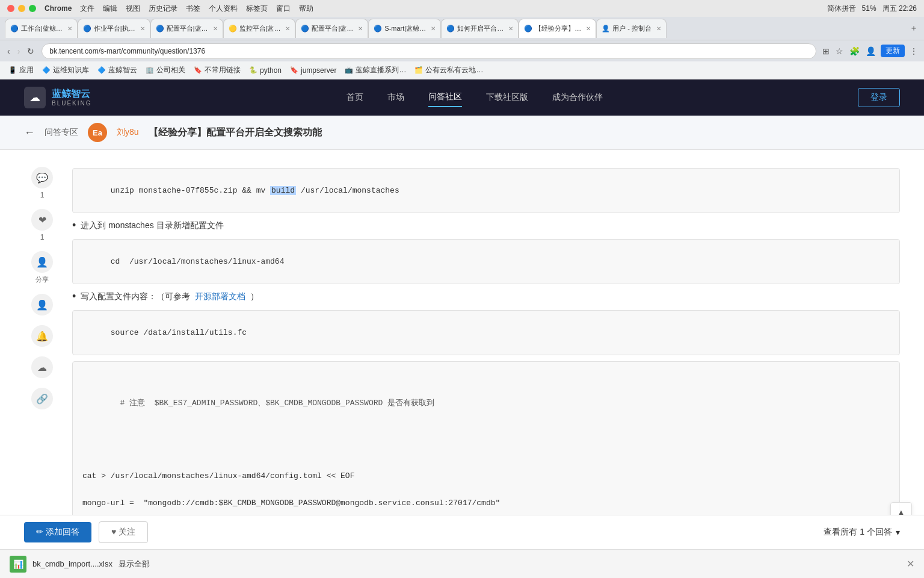 The width and height of the screenshot is (924, 578). What do you see at coordinates (22, 8) in the screenshot?
I see `window-controls` at bounding box center [22, 8].